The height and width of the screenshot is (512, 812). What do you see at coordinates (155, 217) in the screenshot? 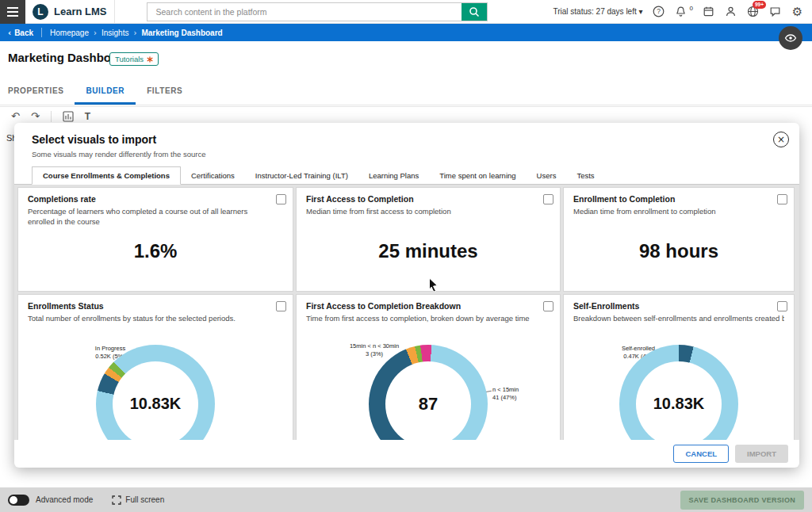
I see `card-description: Percentage of learners who completed a c…` at bounding box center [155, 217].